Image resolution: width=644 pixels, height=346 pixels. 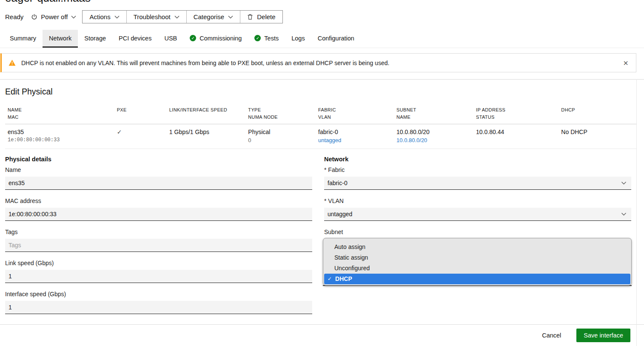 What do you see at coordinates (159, 159) in the screenshot?
I see `physical-details-title: Physical details` at bounding box center [159, 159].